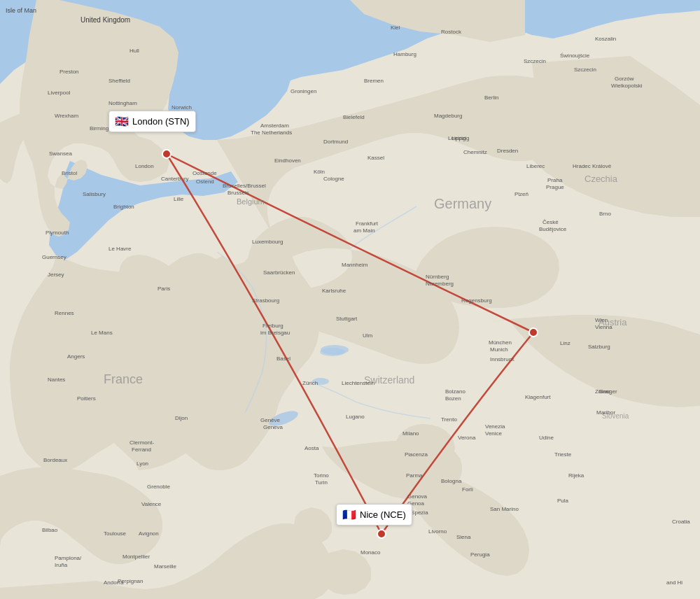 The width and height of the screenshot is (700, 599). I want to click on svg-text: Piacenza, so click(416, 455).